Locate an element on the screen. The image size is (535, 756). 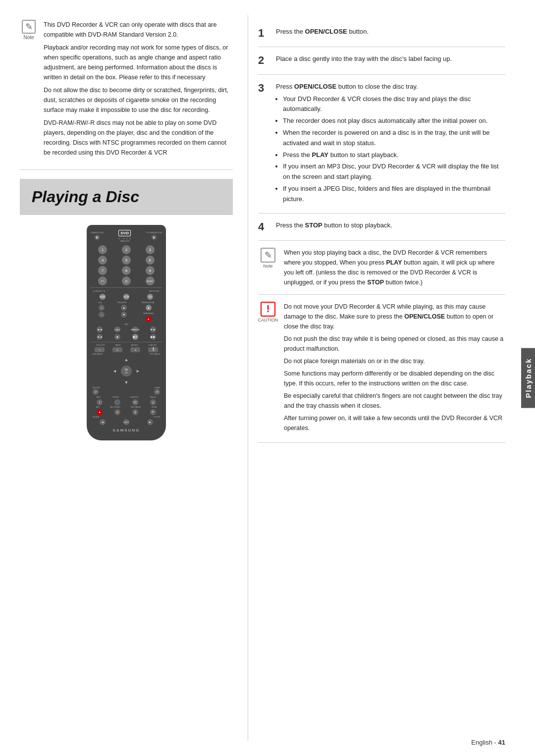
note-para-4: DVD-RAM/-RW/-R discs may not be able to … is located at coordinates (138, 138).